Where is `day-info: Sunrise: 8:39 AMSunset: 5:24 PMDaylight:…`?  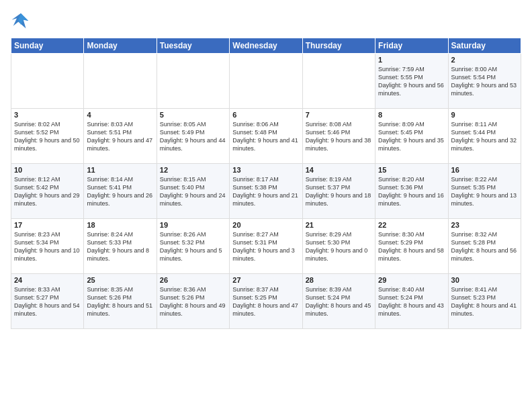 day-info: Sunrise: 8:39 AMSunset: 5:24 PMDaylight:… is located at coordinates (339, 302).